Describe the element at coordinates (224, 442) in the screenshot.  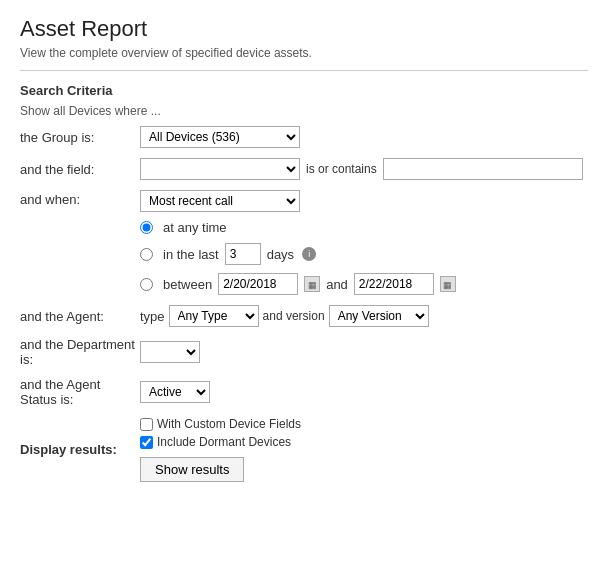
I see `dormant-label: Include Dormant Devices` at that location.